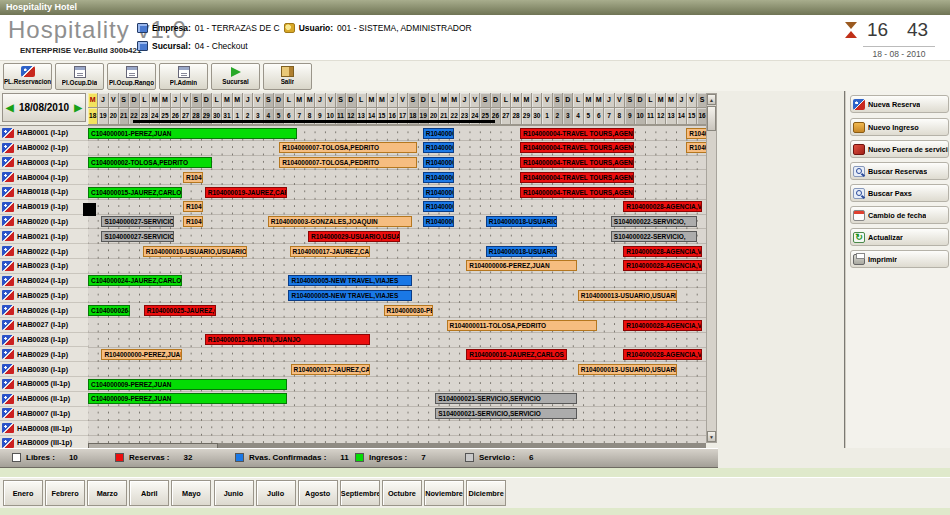 This screenshot has width=950, height=515. Describe the element at coordinates (350, 296) in the screenshot. I see `reservation-bar: R104000005-NEW TRAVEL,VIAJES` at that location.